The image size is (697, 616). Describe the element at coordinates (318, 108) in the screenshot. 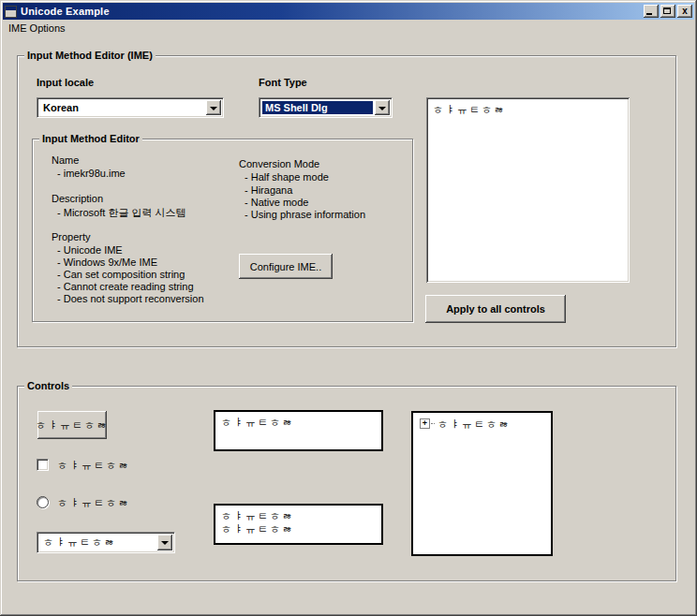

I see `font-type-value: MS Shell Dlg` at that location.